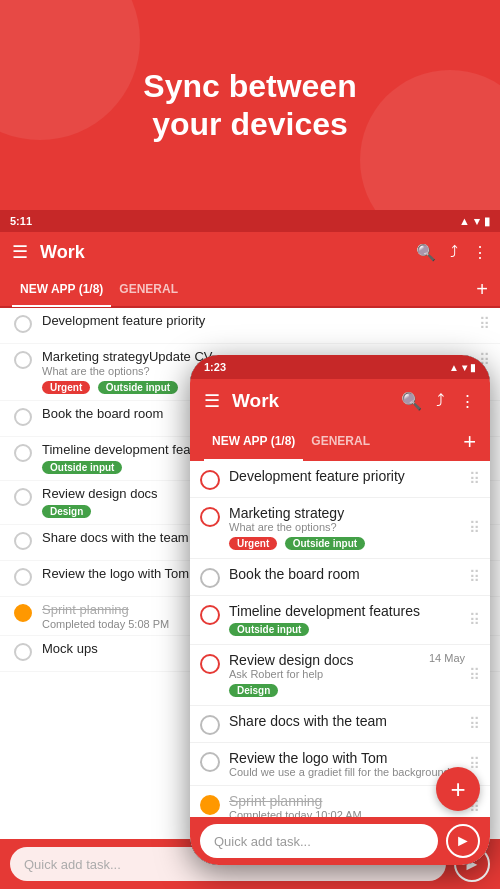  I want to click on phone-quick-add-send-button: ►, so click(463, 841).